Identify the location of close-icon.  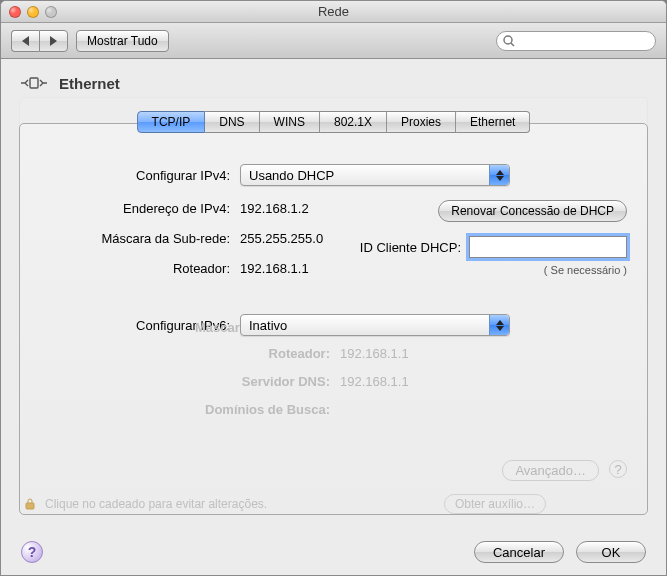
(15, 12).